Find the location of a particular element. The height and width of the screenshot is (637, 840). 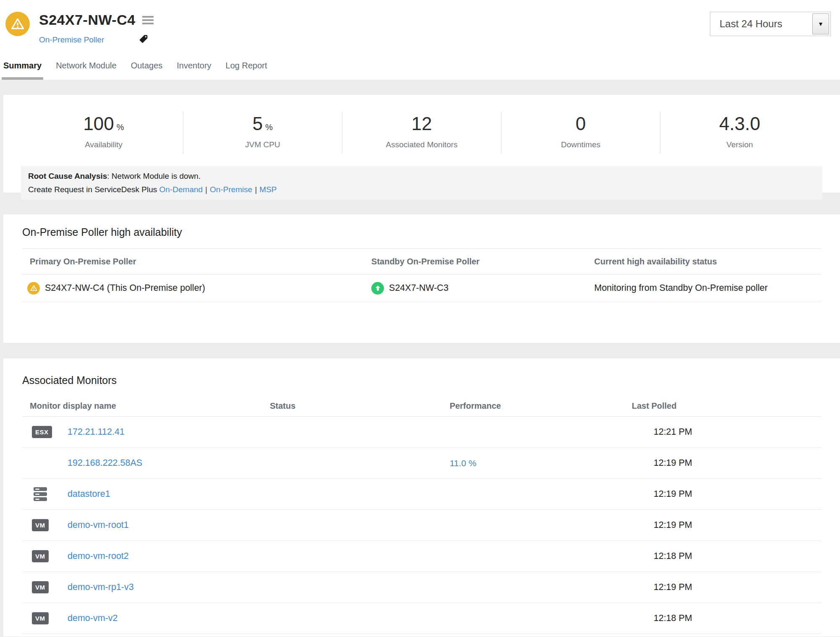

ha-section-title: On-Premise Poller high availability is located at coordinates (422, 232).